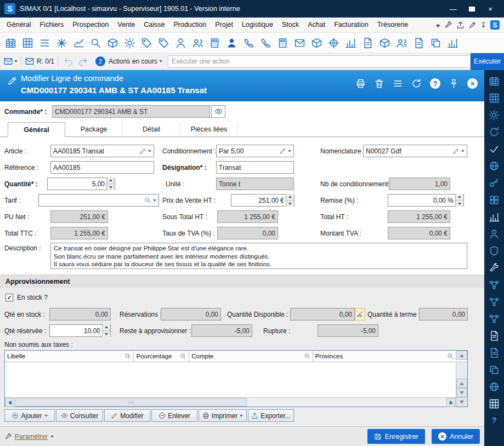 The width and height of the screenshot is (504, 446). Describe the element at coordinates (494, 251) in the screenshot. I see `rail-user-shield-icon` at that location.